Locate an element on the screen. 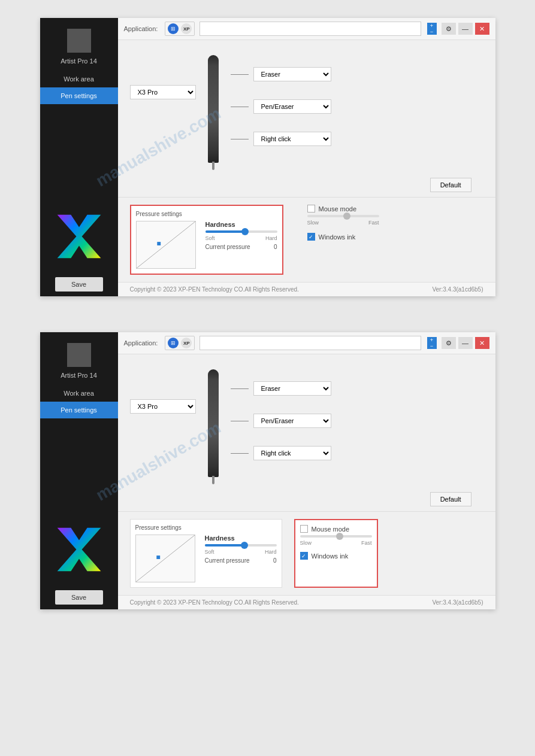 The image size is (535, 756). pressure-box-1: Pressure settings Hardness is located at coordinates (207, 239).